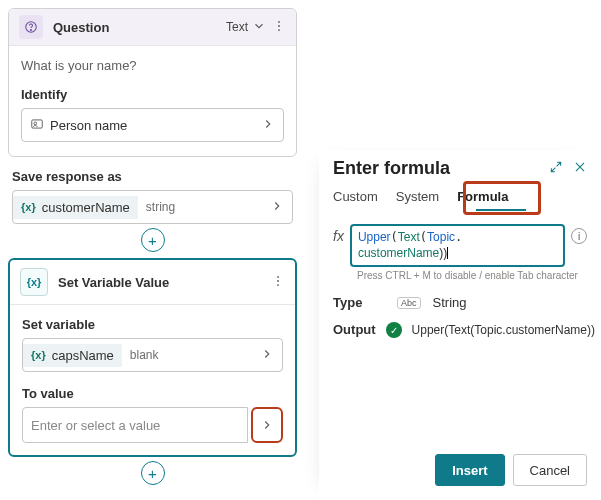 This screenshot has height=500, width=601. I want to click on to-value-picker-button, so click(267, 425).